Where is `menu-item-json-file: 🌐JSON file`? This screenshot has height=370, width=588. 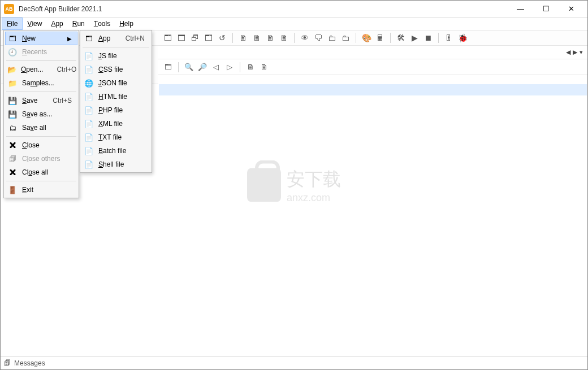
menu-item-json-file: 🌐JSON file is located at coordinates (116, 83).